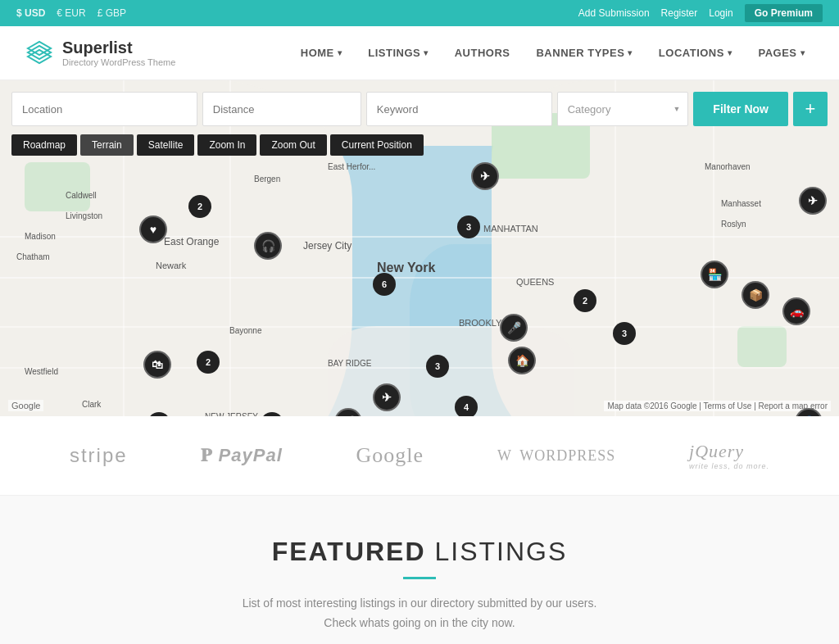  I want to click on terrain-button: Terrain, so click(107, 145).